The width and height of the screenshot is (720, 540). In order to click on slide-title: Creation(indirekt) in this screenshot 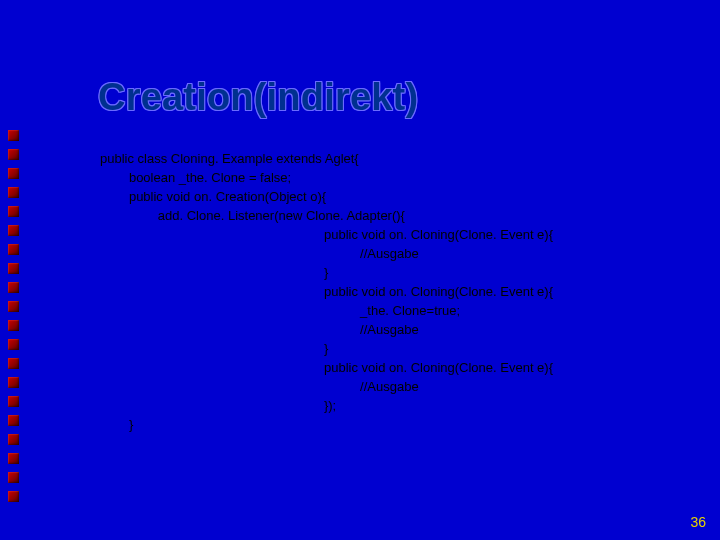, I will do `click(258, 98)`.